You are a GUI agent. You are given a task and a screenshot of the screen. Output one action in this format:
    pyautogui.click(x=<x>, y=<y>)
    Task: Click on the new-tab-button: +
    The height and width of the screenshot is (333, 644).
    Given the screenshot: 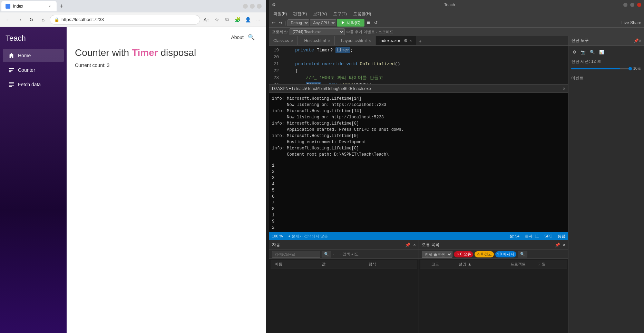 What is the action you would take?
    pyautogui.click(x=61, y=6)
    